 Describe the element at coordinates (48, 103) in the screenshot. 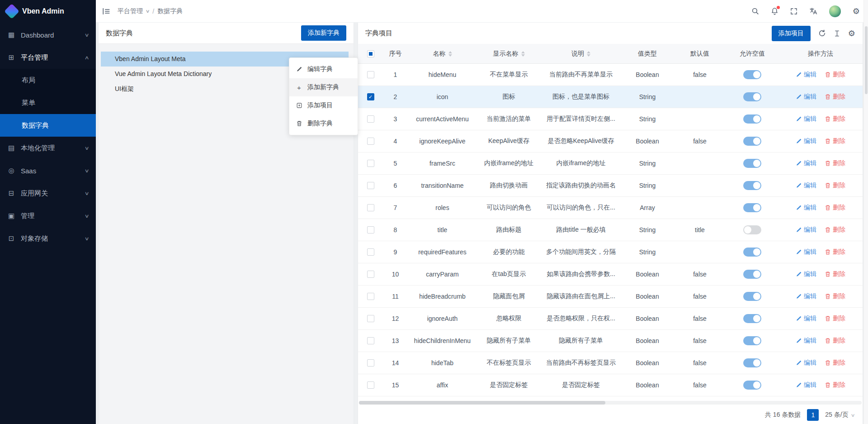

I see `sidebar-subitem-1-1: 菜单` at that location.